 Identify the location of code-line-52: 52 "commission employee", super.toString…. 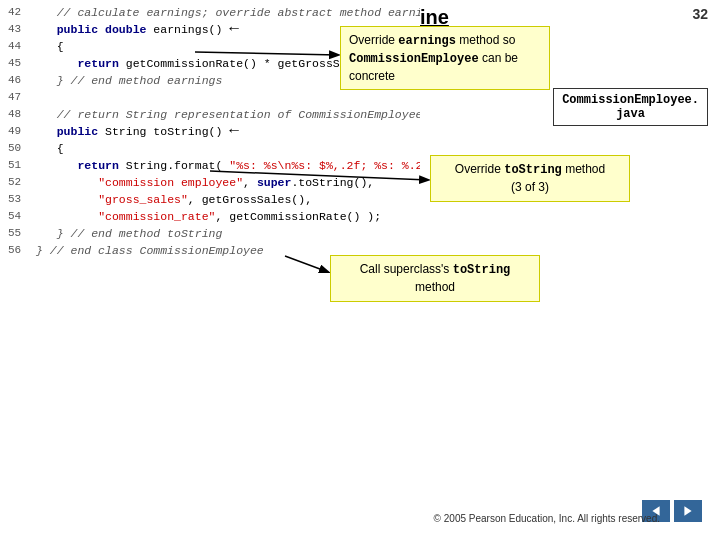
(210, 182).